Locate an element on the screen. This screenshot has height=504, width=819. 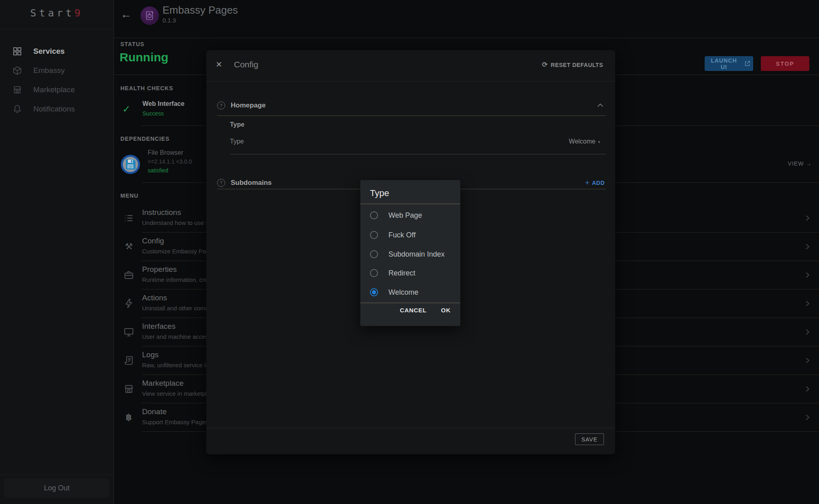
radio-option-label: Redirect is located at coordinates (402, 273).